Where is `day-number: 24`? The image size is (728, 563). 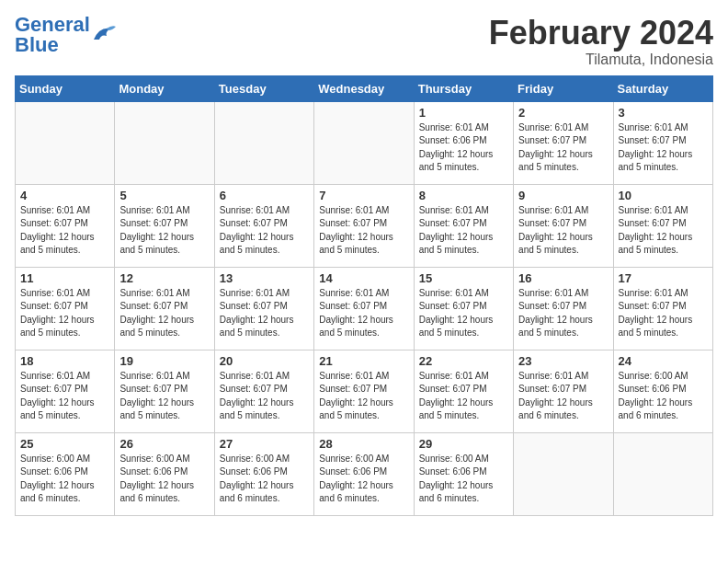 day-number: 24 is located at coordinates (664, 361).